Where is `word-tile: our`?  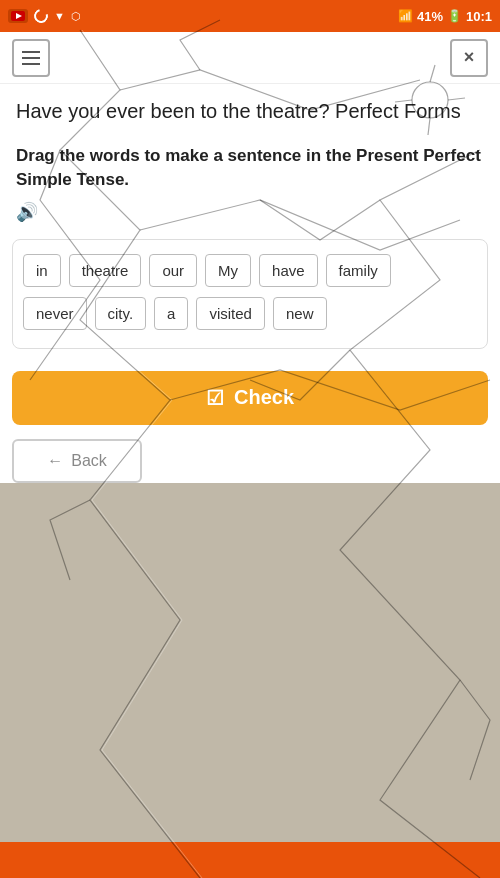
word-tile: our is located at coordinates (173, 270).